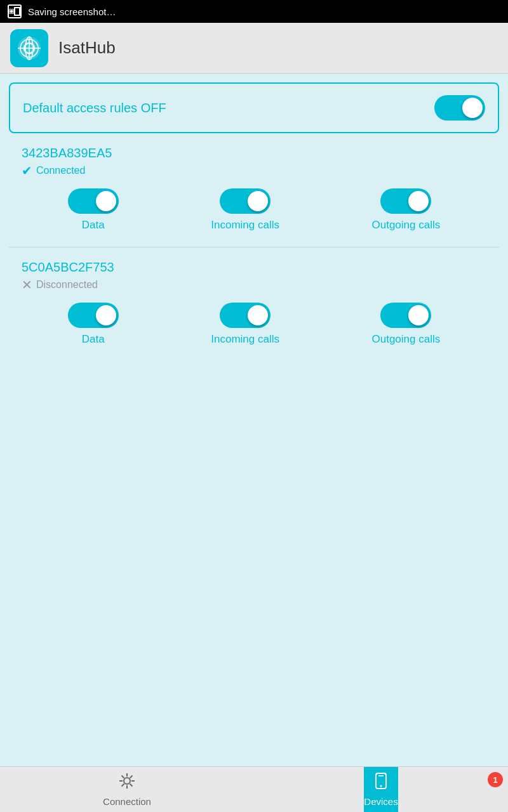 This screenshot has height=812, width=508. What do you see at coordinates (87, 48) in the screenshot?
I see `app-title: IsatHub` at bounding box center [87, 48].